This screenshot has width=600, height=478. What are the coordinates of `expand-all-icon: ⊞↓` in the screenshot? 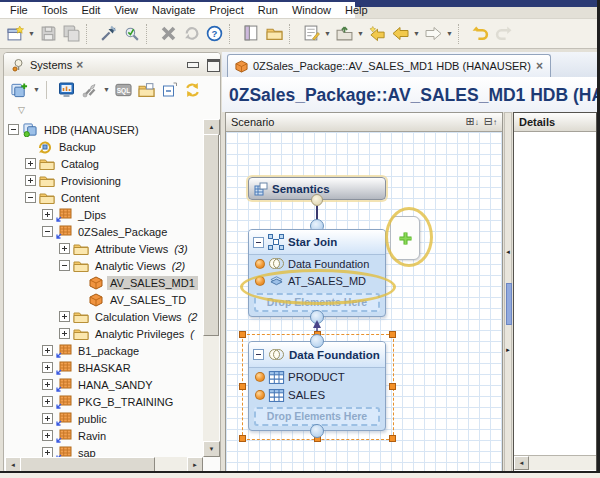 It's located at (472, 122).